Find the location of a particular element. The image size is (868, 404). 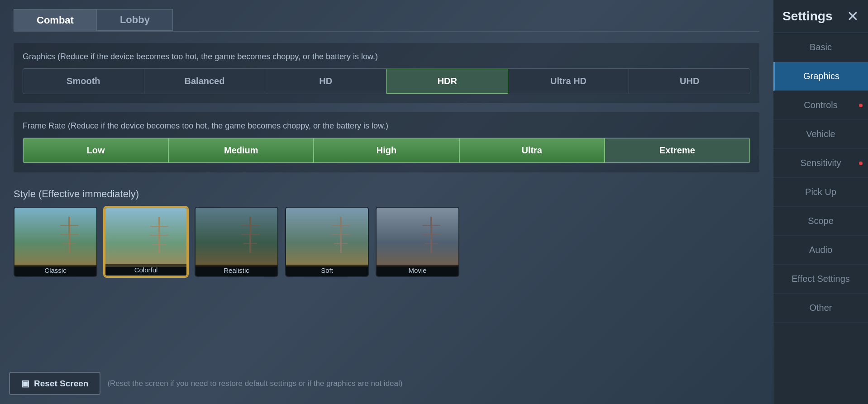

frame-rate-section: Frame Rate (Reduce if the device becomes… is located at coordinates (386, 142).